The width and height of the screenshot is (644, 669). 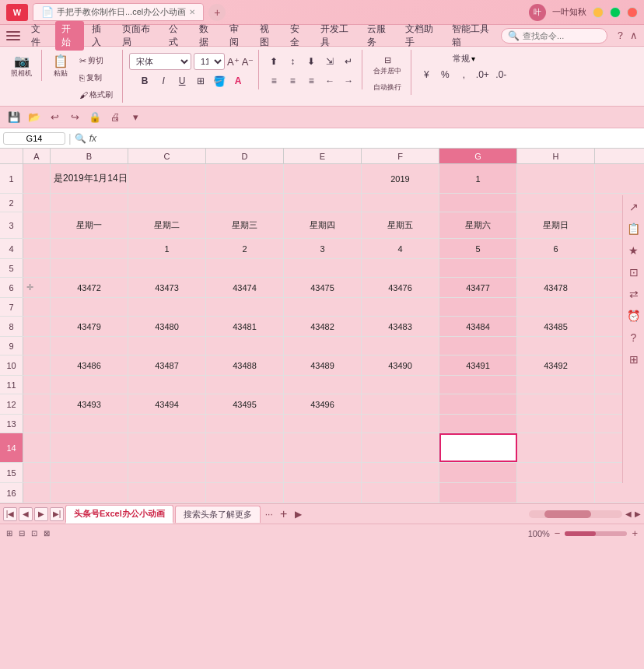 What do you see at coordinates (401, 268) in the screenshot?
I see `cell-f5` at bounding box center [401, 268].